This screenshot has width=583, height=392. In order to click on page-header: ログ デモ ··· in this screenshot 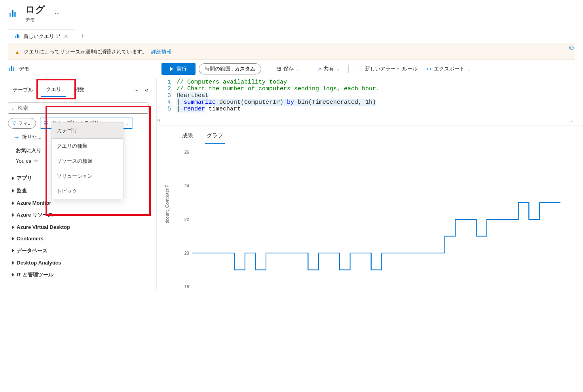, I will do `click(291, 13)`.